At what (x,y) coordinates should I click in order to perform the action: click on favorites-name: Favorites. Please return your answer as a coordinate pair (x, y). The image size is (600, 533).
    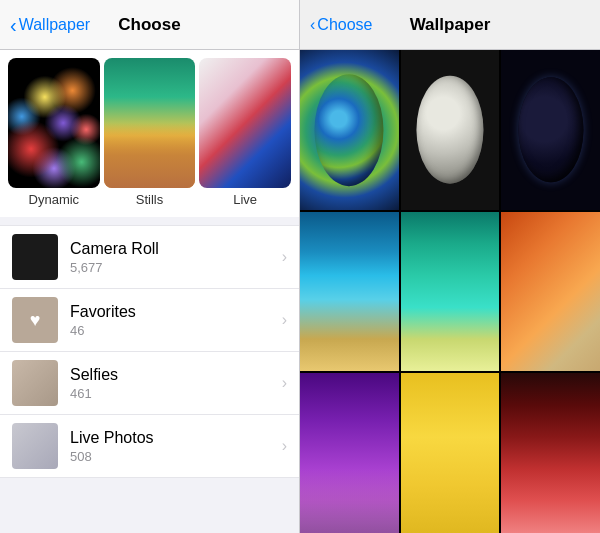
    Looking at the image, I should click on (176, 312).